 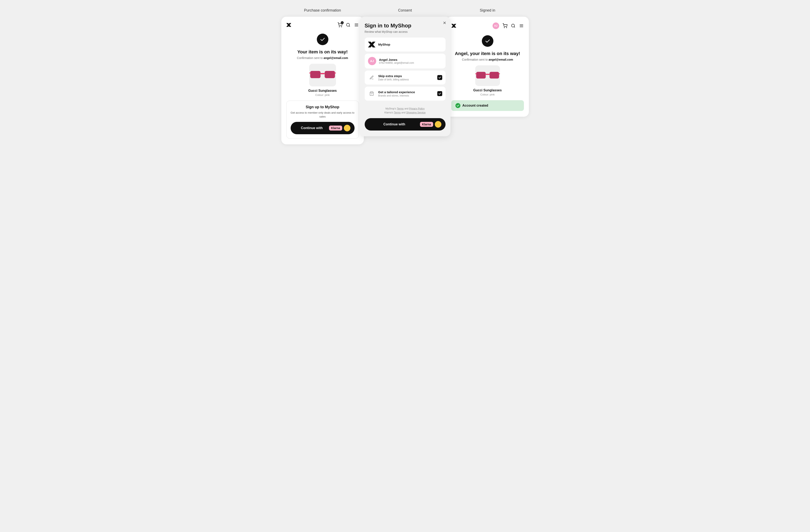 What do you see at coordinates (323, 25) in the screenshot?
I see `nav-bar-1: 2` at bounding box center [323, 25].